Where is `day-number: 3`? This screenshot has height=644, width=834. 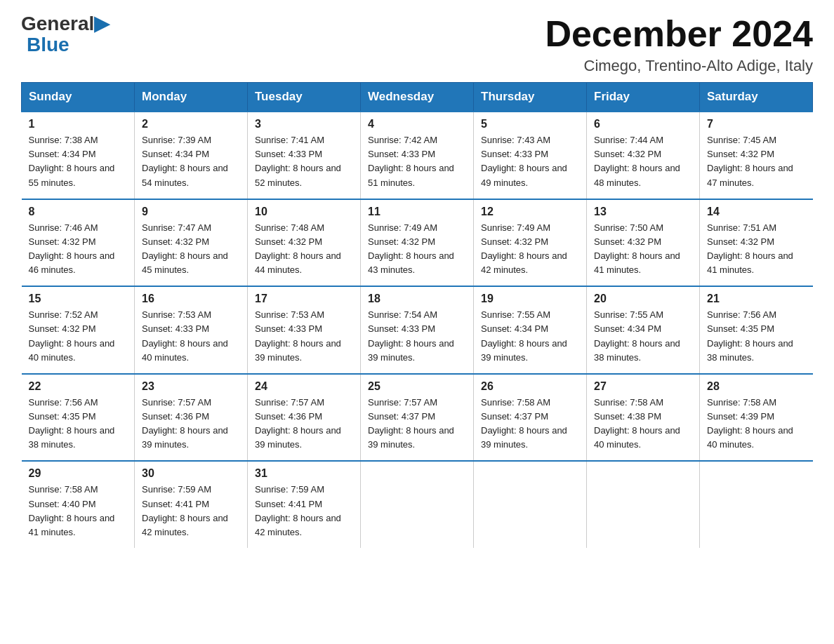 day-number: 3 is located at coordinates (304, 124).